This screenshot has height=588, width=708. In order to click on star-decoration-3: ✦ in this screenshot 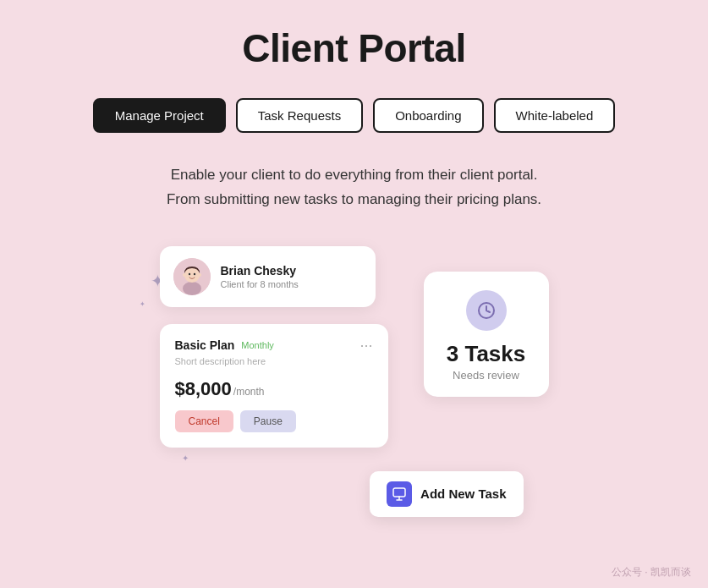, I will do `click(142, 305)`.